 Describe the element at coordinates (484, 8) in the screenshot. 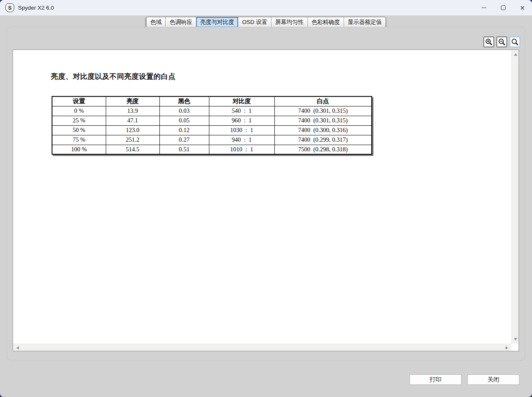

I see `minimize-icon` at that location.